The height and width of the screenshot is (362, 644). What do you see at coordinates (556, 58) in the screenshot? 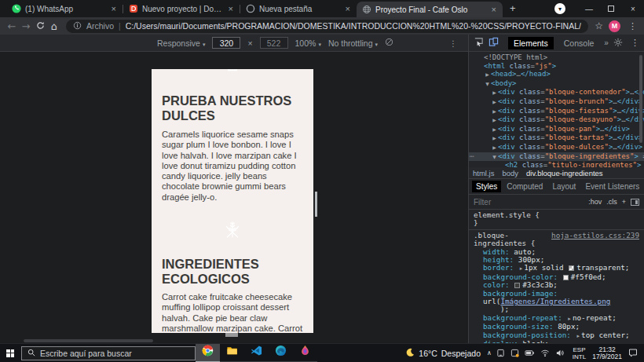
I see `tree-node: <!DOCTYPE html>` at bounding box center [556, 58].